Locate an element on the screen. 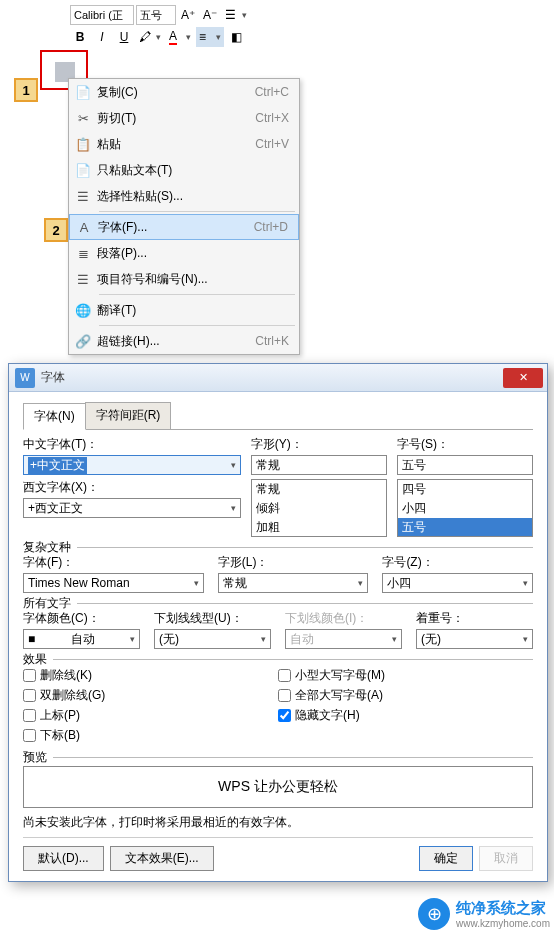 The width and height of the screenshot is (554, 934). erase-format-btn: ◧ is located at coordinates (236, 37).